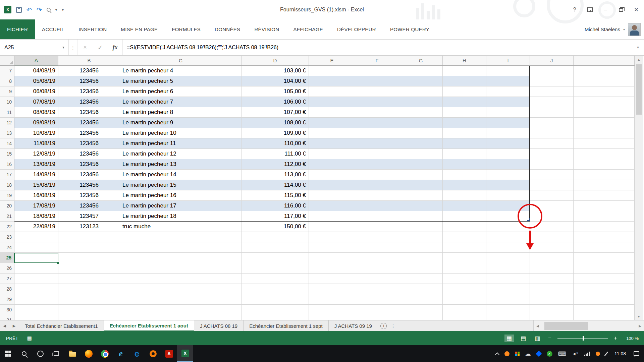 This screenshot has width=644, height=362. What do you see at coordinates (552, 268) in the screenshot?
I see `cell-J26` at bounding box center [552, 268].